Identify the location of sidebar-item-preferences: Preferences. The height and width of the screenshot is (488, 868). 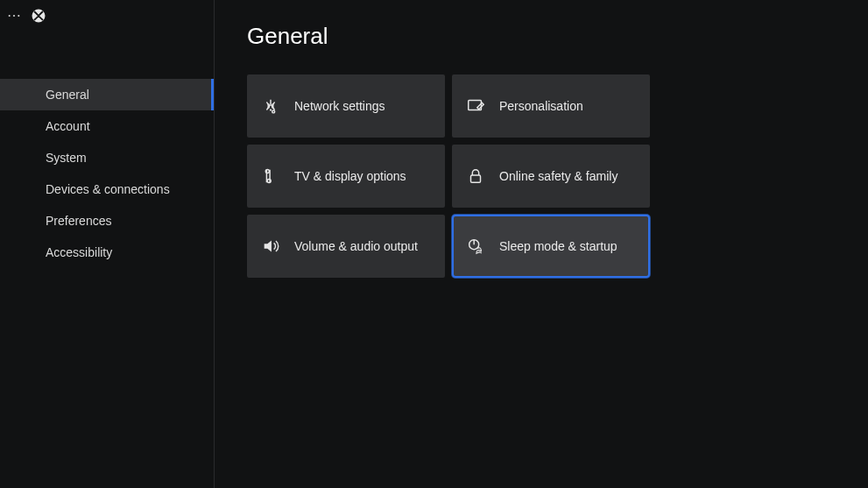
(107, 221).